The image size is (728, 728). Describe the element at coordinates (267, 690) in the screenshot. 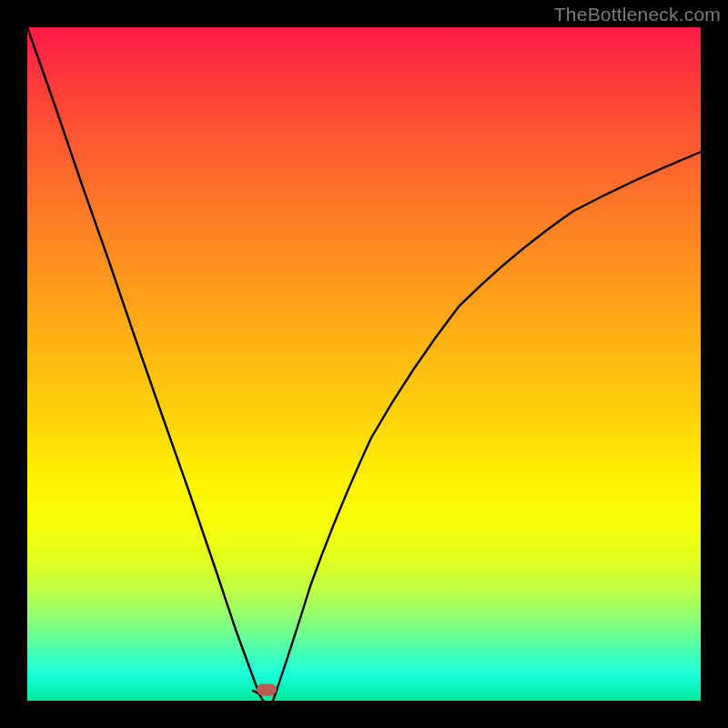

I see `valley-marker` at that location.